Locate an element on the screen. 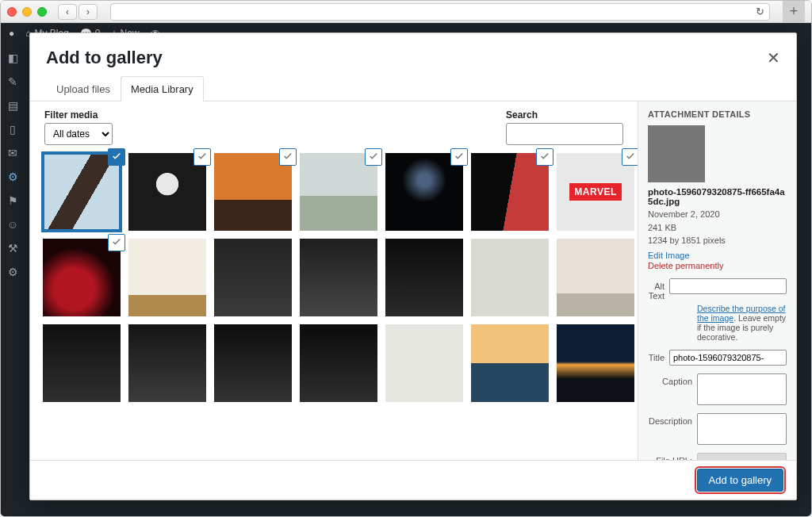 This screenshot has height=517, width=812. alt-text-label: Alt Text is located at coordinates (657, 289).